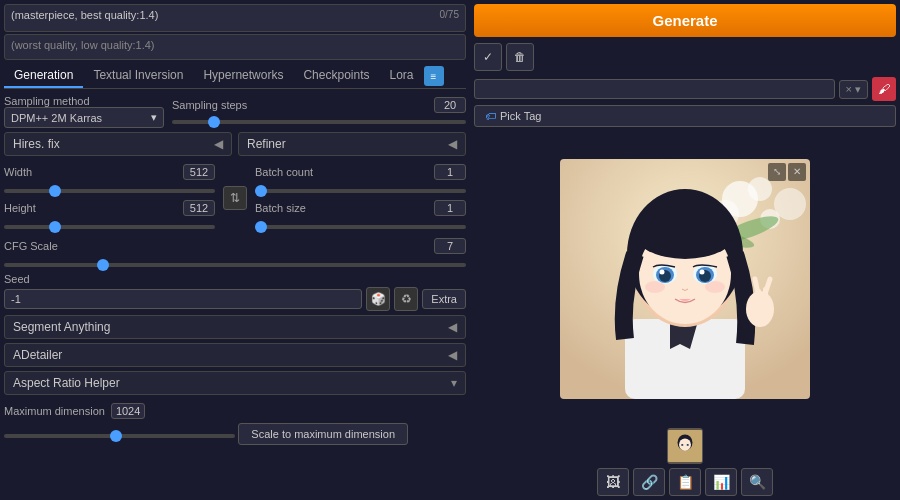 Image resolution: width=900 pixels, height=500 pixels. I want to click on adetailer-bar: ADetailer ◀, so click(235, 355).